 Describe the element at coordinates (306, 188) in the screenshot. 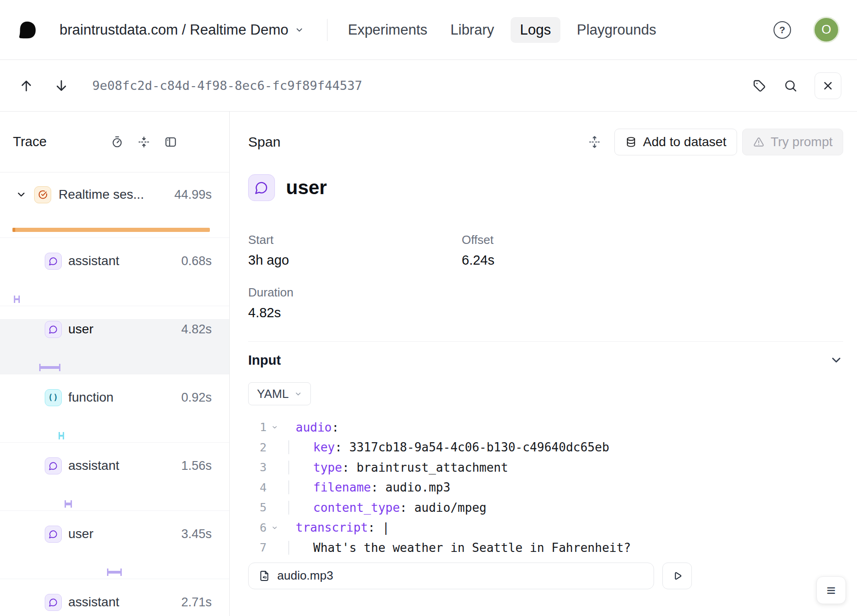

I see `span-name: user` at that location.